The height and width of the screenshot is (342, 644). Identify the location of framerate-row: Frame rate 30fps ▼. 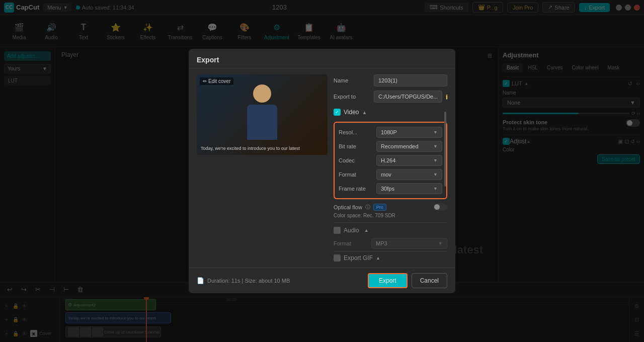
(390, 189).